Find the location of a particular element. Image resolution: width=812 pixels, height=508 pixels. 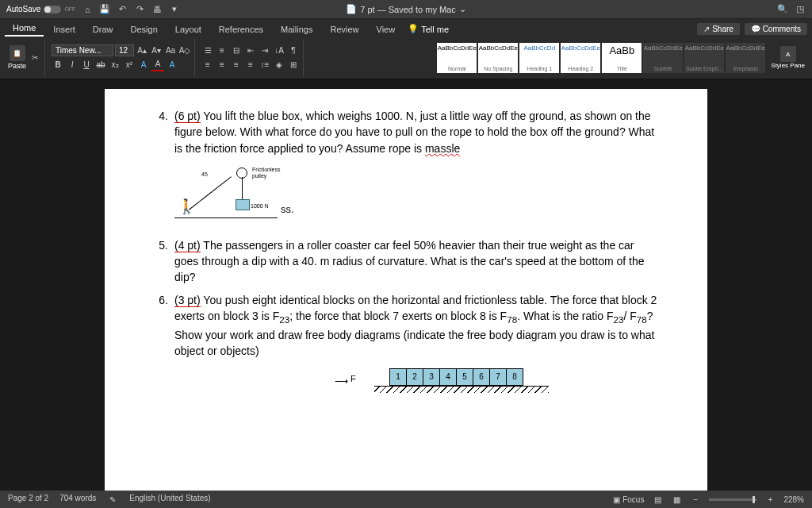

q6-number: 6. is located at coordinates (163, 325).